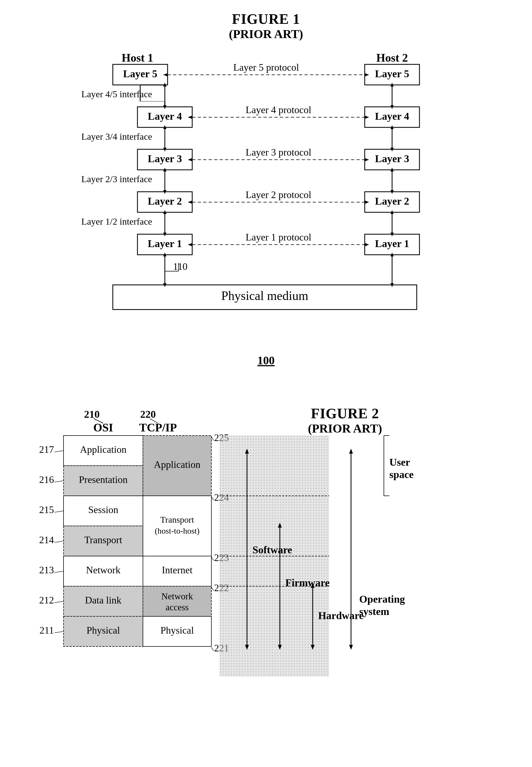  What do you see at coordinates (47, 630) in the screenshot?
I see `svg-text: 211` at bounding box center [47, 630].